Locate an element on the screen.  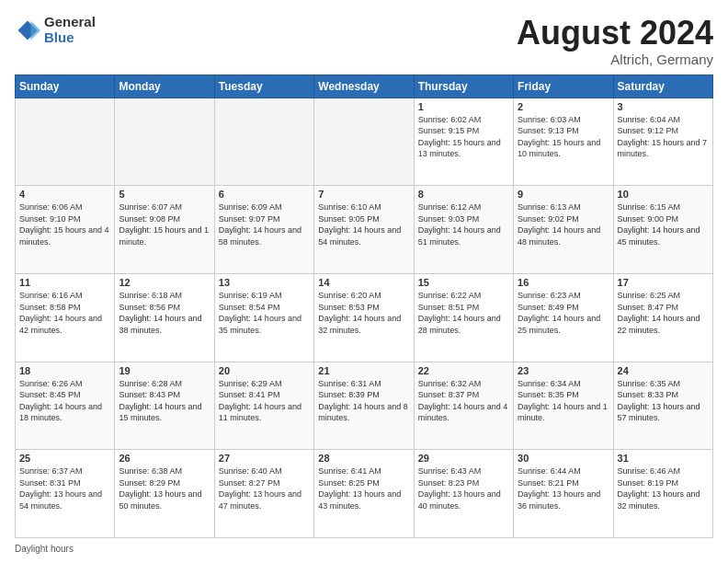
day-info: Sunrise: 6:13 AM Sunset: 9:02 PM Dayligh… is located at coordinates (563, 224).